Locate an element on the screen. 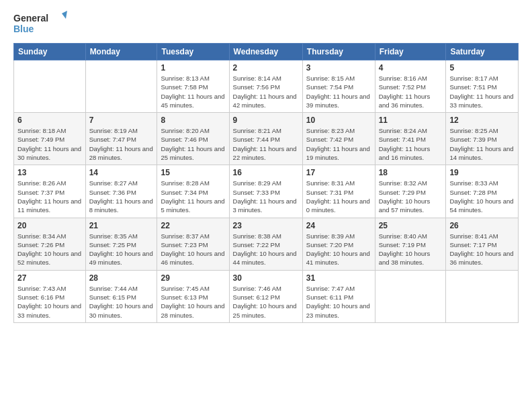 The height and width of the screenshot is (411, 532). week-row-4: 27Sunrise: 7:43 AM Sunset: 6:16 PM Dayli… is located at coordinates (266, 296).